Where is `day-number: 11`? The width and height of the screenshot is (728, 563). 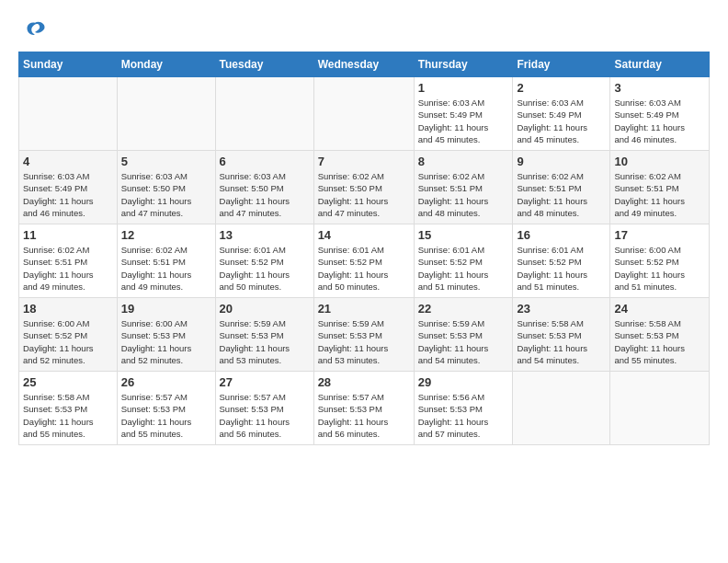 day-number: 11 is located at coordinates (68, 236).